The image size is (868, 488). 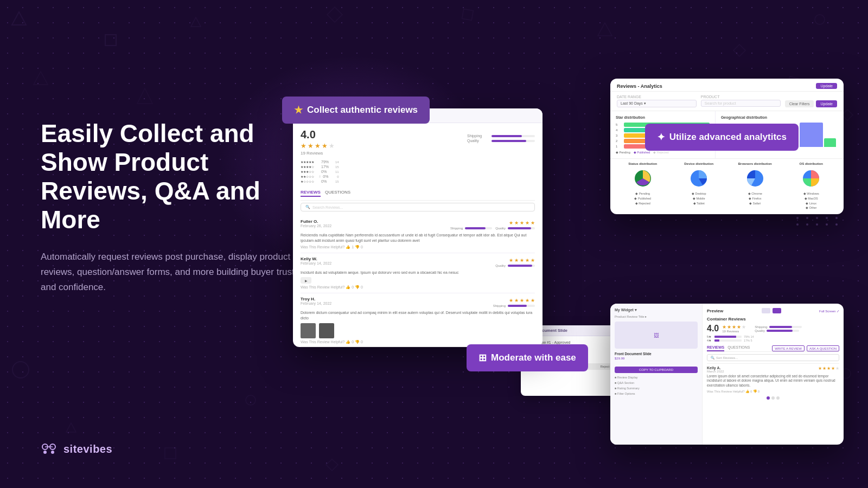 What do you see at coordinates (656, 370) in the screenshot?
I see `copy-to-clipboard-btn: COPY TO CLIPBOARD` at bounding box center [656, 370].